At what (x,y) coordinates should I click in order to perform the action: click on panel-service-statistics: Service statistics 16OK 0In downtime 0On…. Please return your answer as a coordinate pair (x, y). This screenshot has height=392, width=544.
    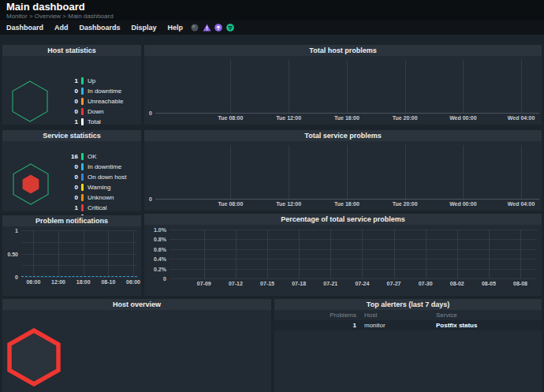
    Looking at the image, I should click on (72, 170).